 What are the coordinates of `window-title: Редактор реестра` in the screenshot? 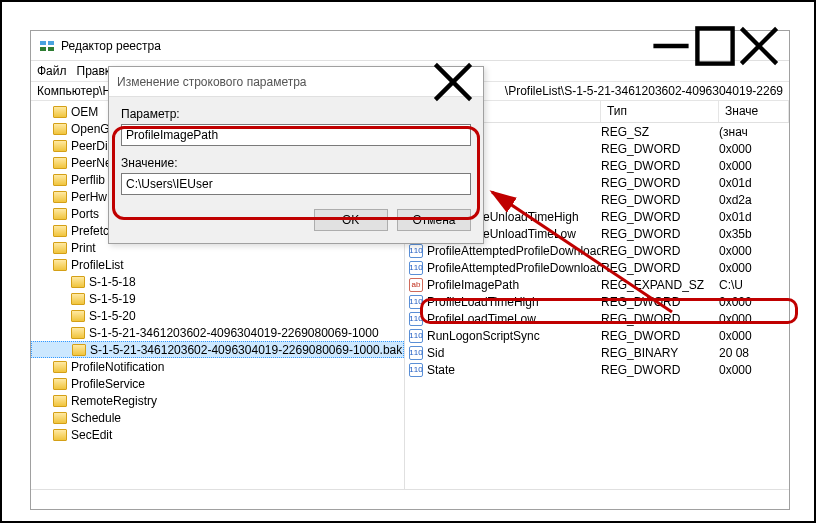 It's located at (355, 46).